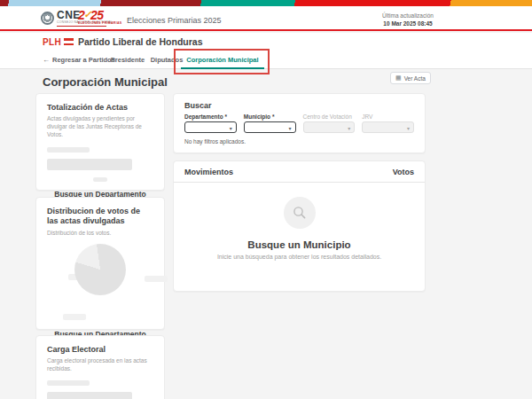 The width and height of the screenshot is (532, 399). Describe the element at coordinates (408, 16) in the screenshot. I see `last-update-label: Última actualización` at that location.